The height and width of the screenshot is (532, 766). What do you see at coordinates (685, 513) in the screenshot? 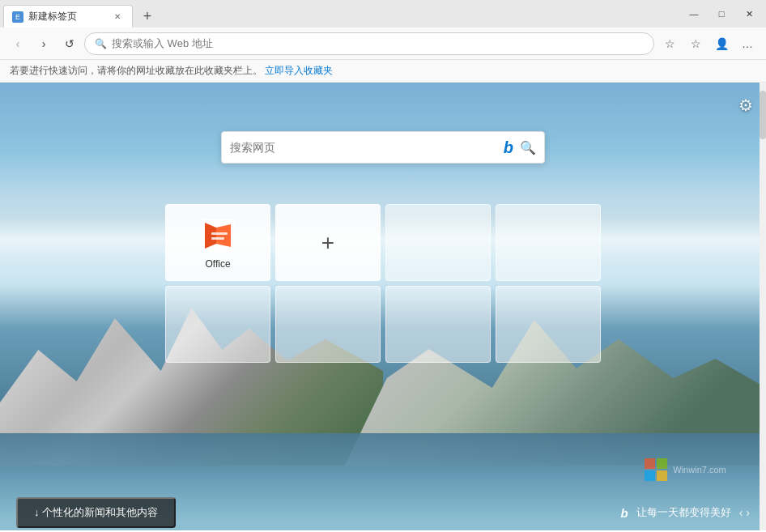
I see `bottom-right: b 让每一天都变得美好 ‹ ›` at bounding box center [685, 513].